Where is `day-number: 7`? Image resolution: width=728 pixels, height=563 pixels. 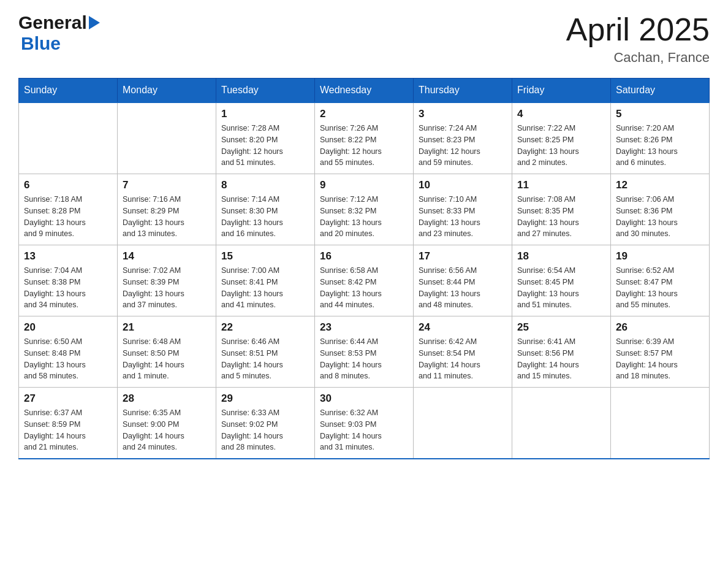
day-number: 7 is located at coordinates (167, 185).